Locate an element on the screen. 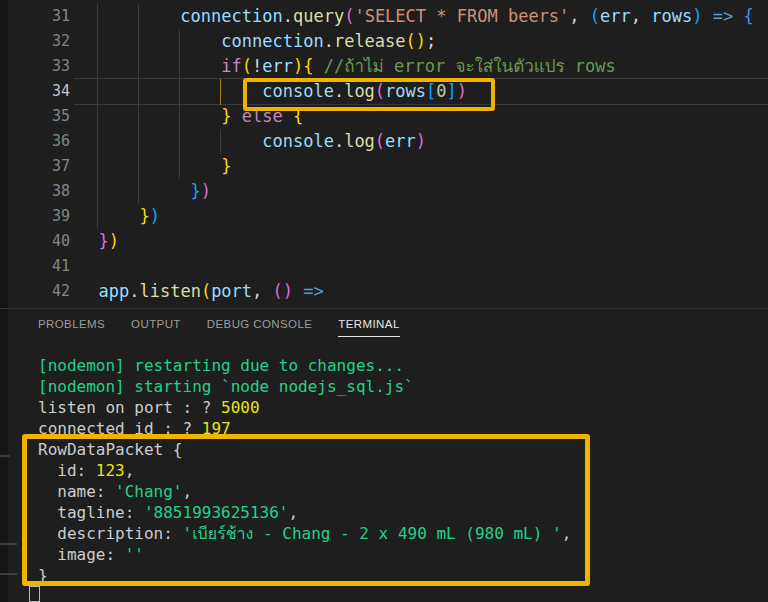 The width and height of the screenshot is (768, 602). token: rows is located at coordinates (672, 16).